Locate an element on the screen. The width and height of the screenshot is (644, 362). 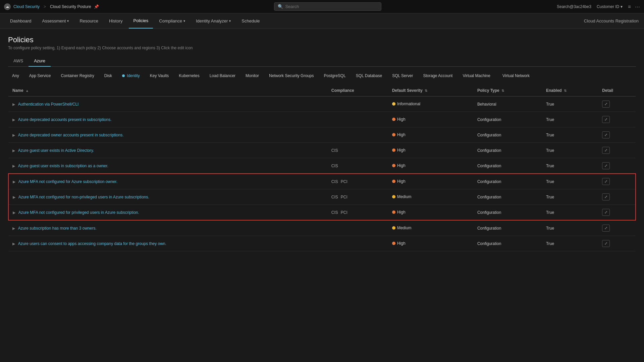
tab-azure: Azure is located at coordinates (40, 61).